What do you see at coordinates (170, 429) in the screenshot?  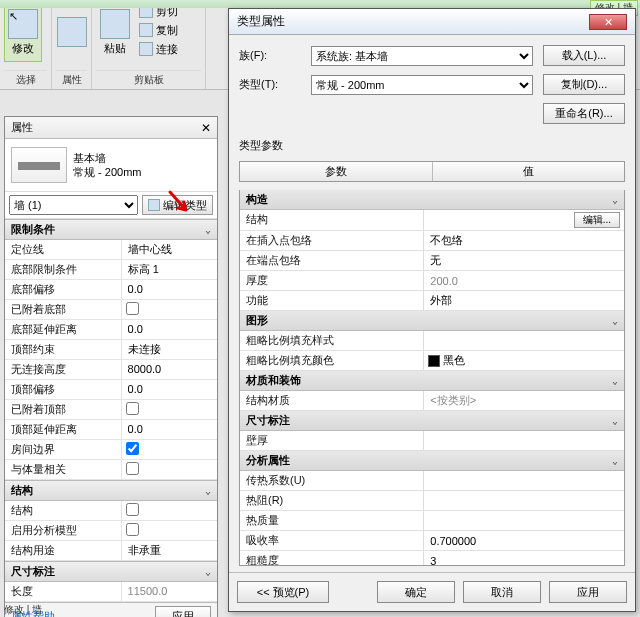 I see `top-ext-field` at bounding box center [170, 429].